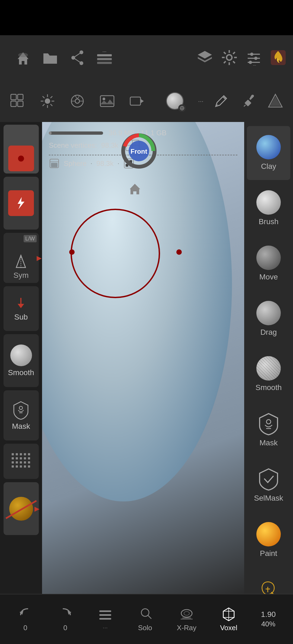  I want to click on dot-left, so click(72, 252).